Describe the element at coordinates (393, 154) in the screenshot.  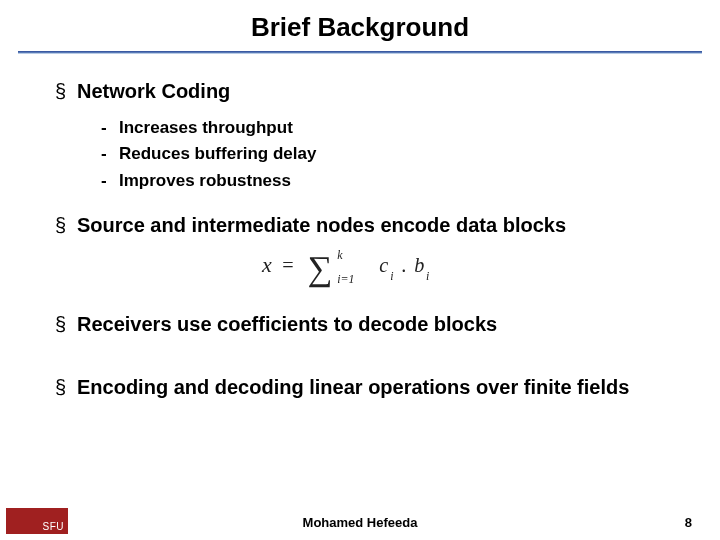
I see `sub-list: Increases throughput Reduces buffering d…` at that location.